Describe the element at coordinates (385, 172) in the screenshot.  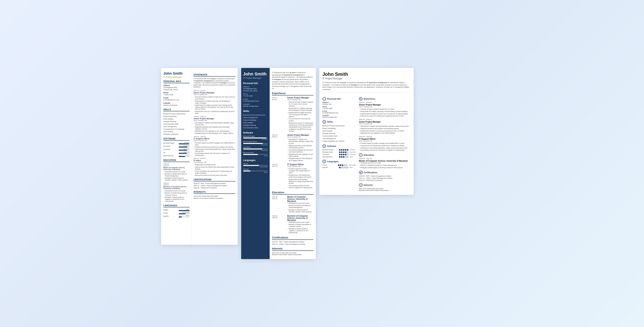
I see `card3-cert-header: ◆ Certifications` at that location.